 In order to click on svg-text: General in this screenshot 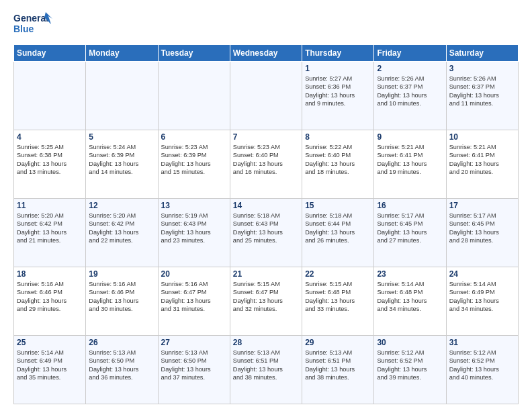, I will do `click(31, 18)`.